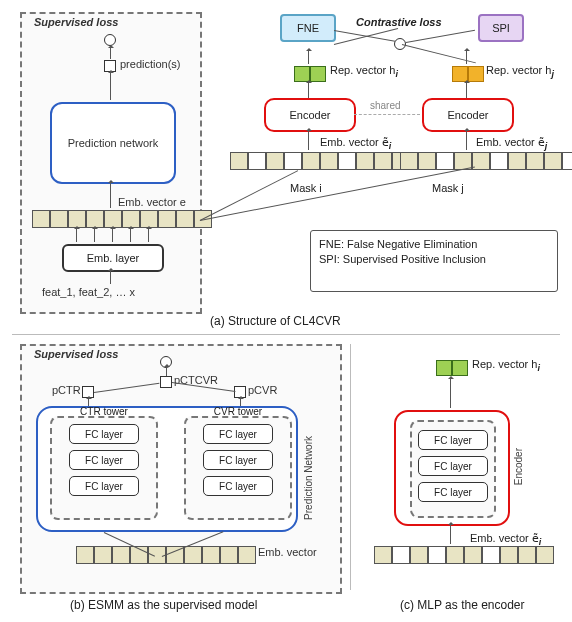 The width and height of the screenshot is (572, 622). Describe the element at coordinates (308, 28) in the screenshot. I see `fne-box: FNE` at that location.